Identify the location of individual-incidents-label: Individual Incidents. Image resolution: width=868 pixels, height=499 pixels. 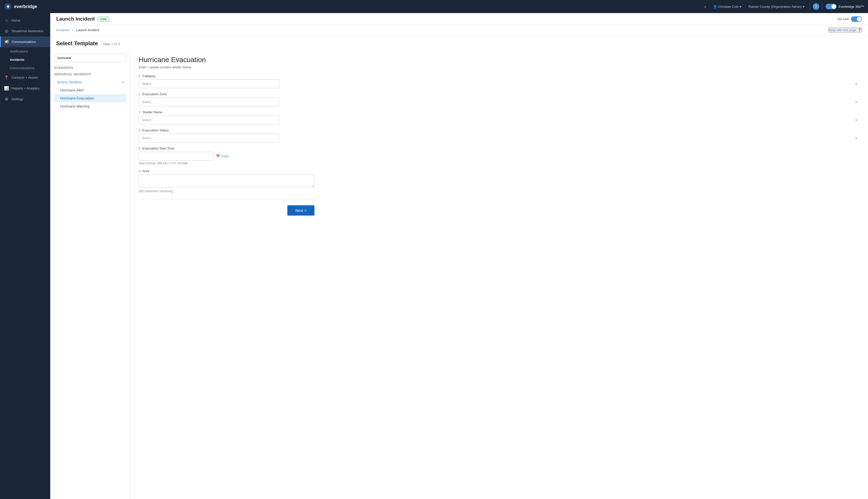
(90, 74).